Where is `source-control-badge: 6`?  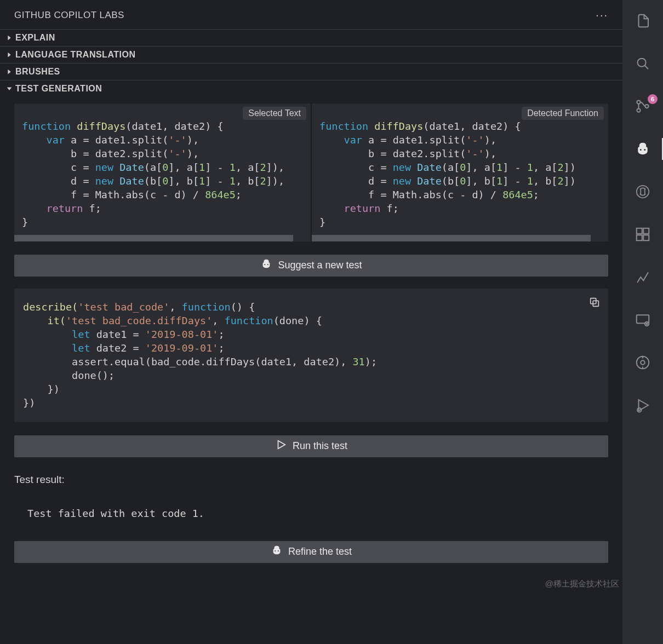
source-control-badge: 6 is located at coordinates (653, 99).